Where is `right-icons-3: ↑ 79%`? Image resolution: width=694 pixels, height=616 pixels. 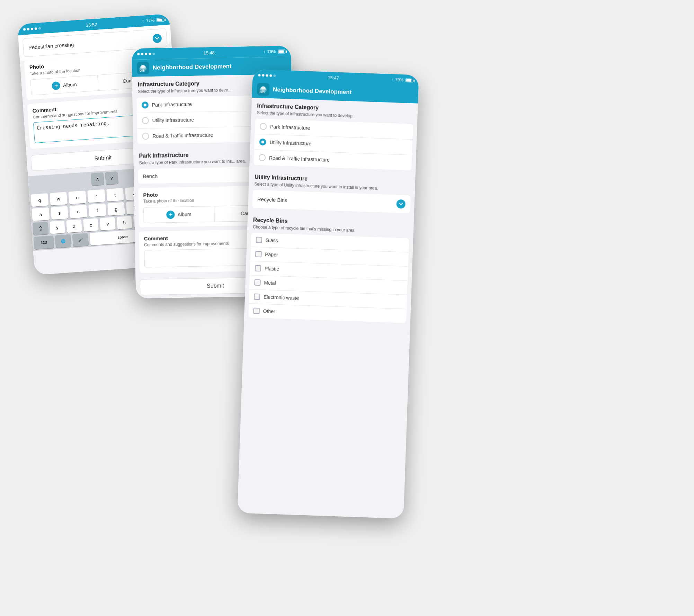
right-icons-3: ↑ 79% is located at coordinates (402, 80).